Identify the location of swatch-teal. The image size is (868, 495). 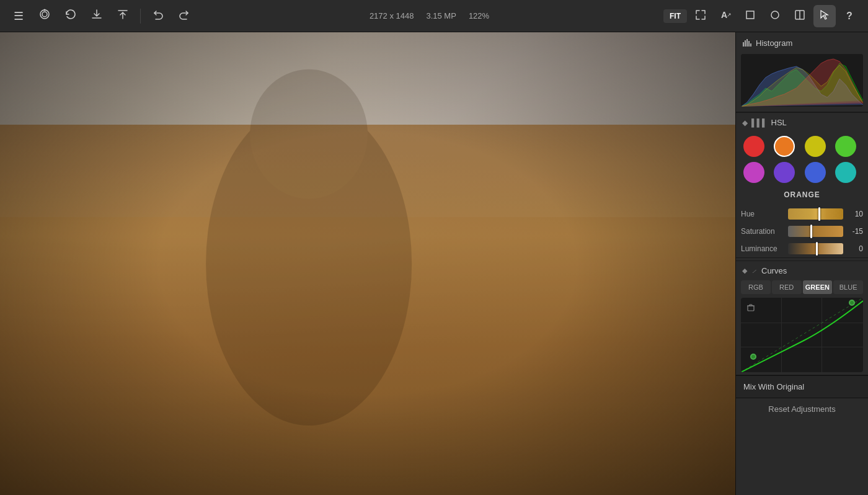
(846, 172).